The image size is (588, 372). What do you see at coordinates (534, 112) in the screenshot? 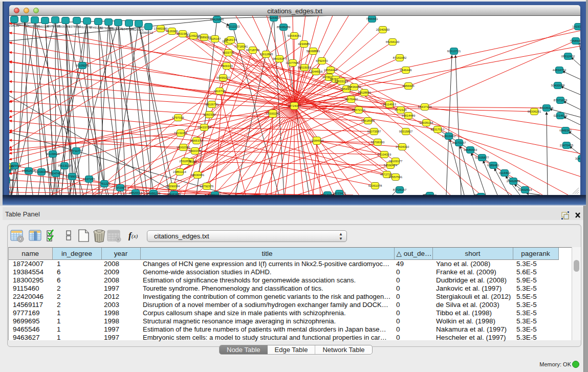
I see `svg-text: 66306261` at bounding box center [534, 112].